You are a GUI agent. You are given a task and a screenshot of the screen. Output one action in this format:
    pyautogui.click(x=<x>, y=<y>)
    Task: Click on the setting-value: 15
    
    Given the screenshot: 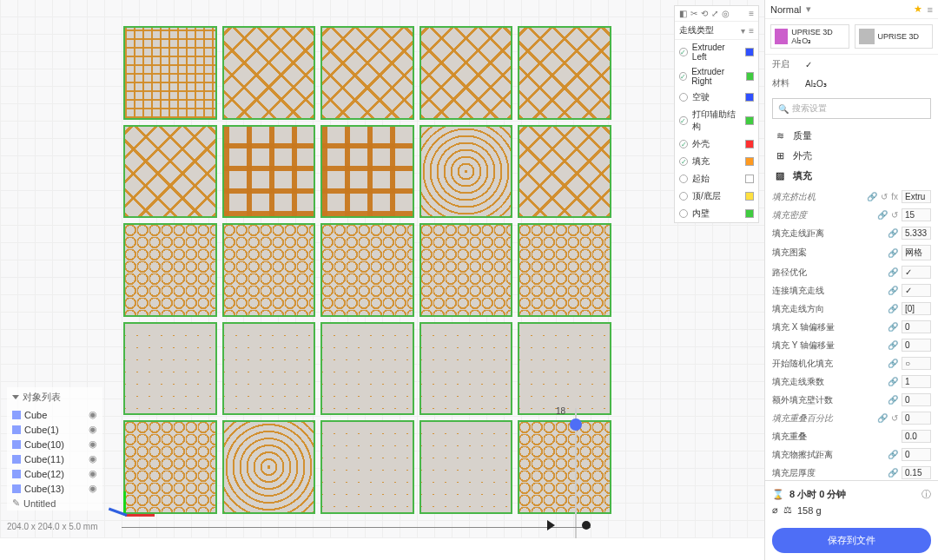 What is the action you would take?
    pyautogui.click(x=916, y=215)
    